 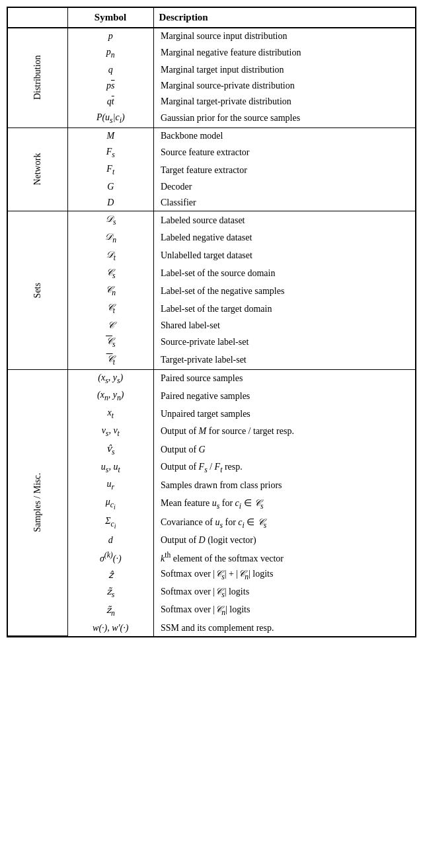 What do you see at coordinates (111, 361) in the screenshot?
I see `symbol-Ct-bar: 𝒞t` at bounding box center [111, 361].